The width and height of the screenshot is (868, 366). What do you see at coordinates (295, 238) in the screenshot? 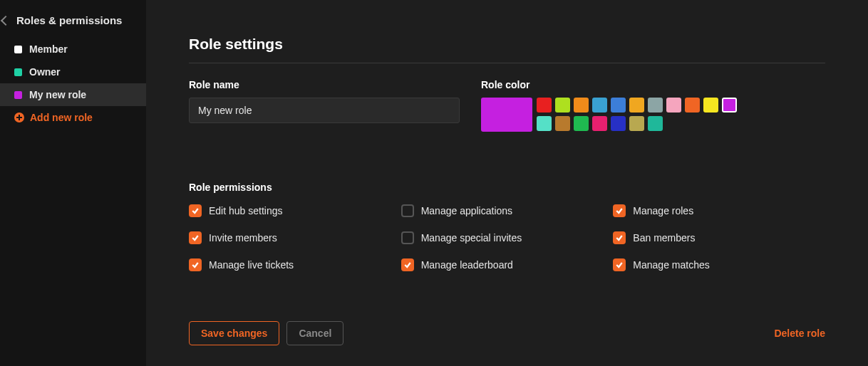
I see `permission-item: Invite members` at bounding box center [295, 238].